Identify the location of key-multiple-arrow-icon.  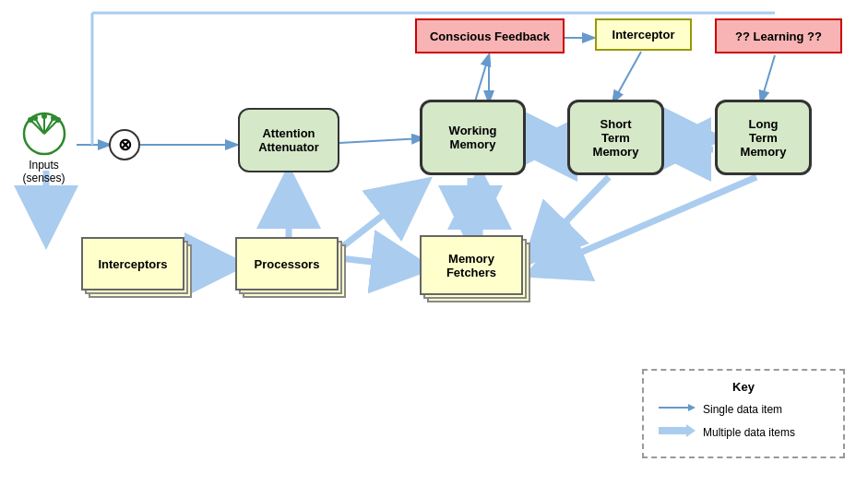
(677, 432).